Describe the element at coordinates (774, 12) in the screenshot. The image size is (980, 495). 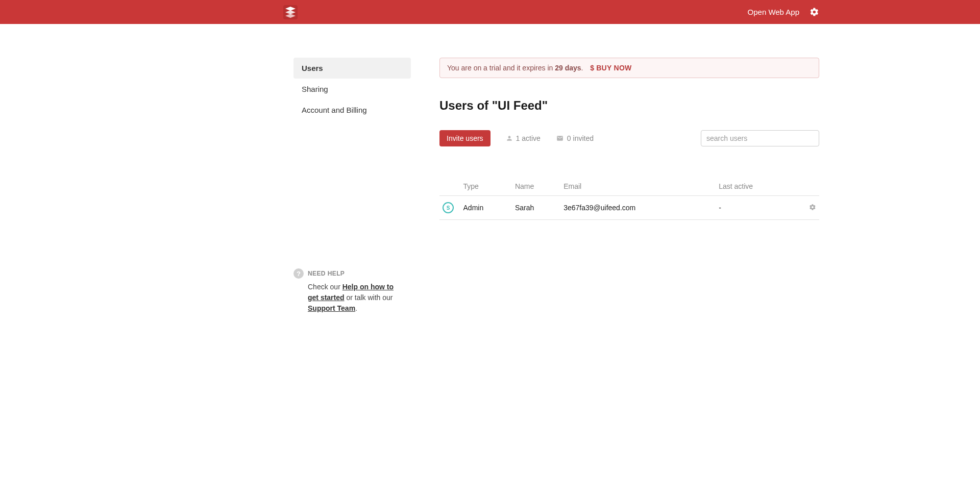
I see `open-web-app-link: Open Web App` at that location.